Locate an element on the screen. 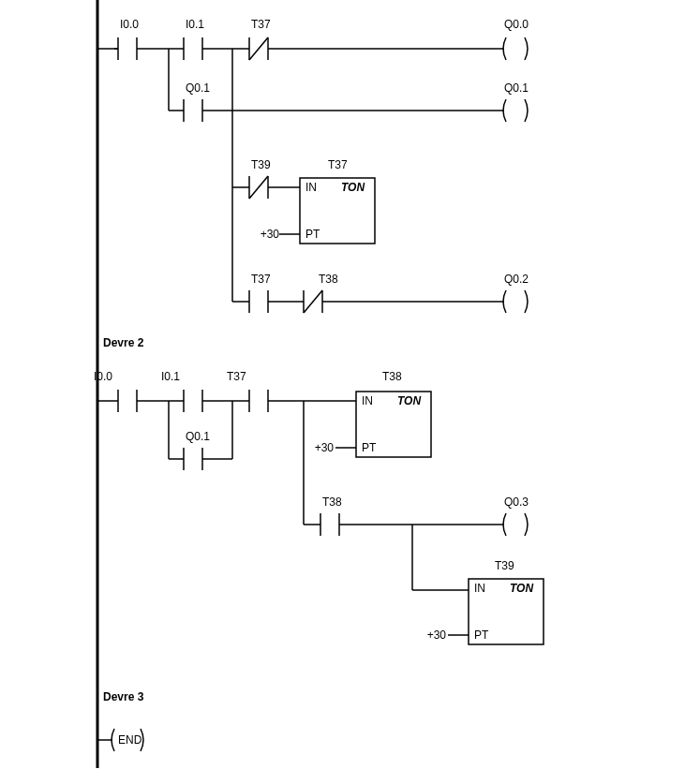 The width and height of the screenshot is (700, 769). timer-name: T39 is located at coordinates (504, 566).